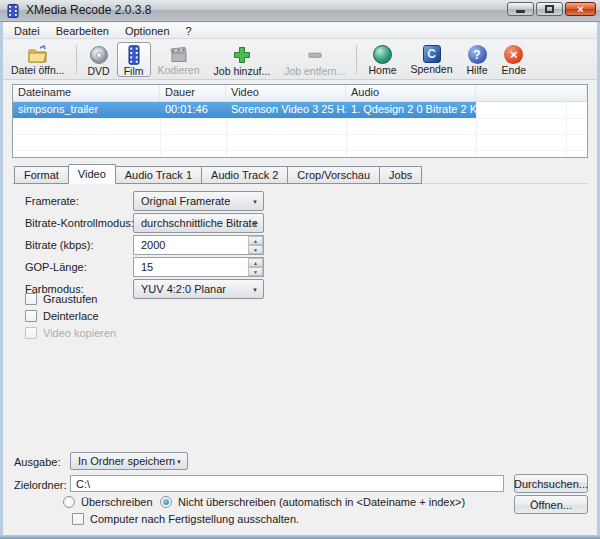  What do you see at coordinates (580, 9) in the screenshot?
I see `close-button` at bounding box center [580, 9].